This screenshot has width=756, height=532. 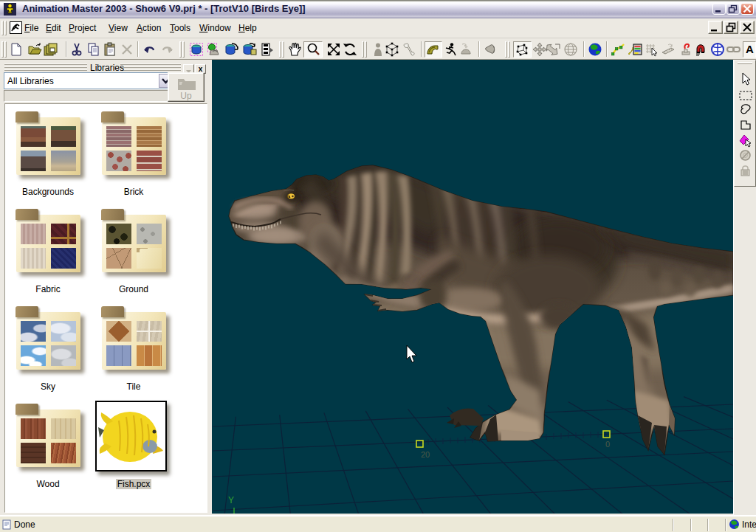 I want to click on svg-text: 20, so click(x=425, y=455).